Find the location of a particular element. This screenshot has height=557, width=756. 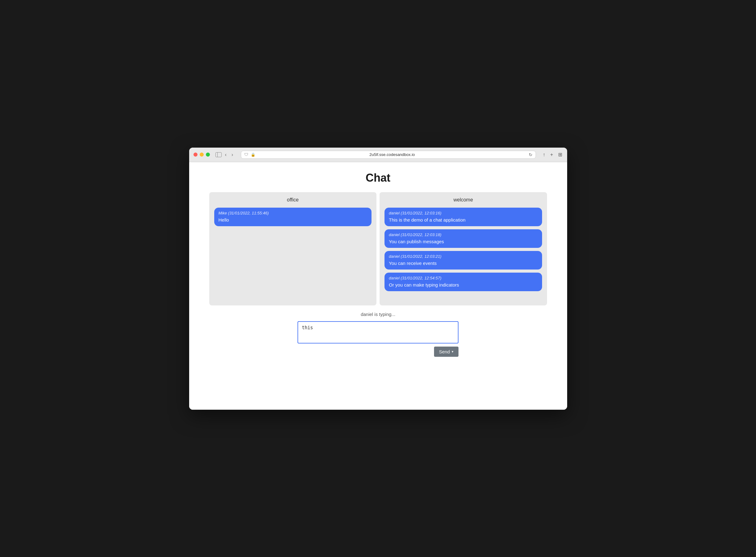

grid-button: ⊞ is located at coordinates (560, 154).